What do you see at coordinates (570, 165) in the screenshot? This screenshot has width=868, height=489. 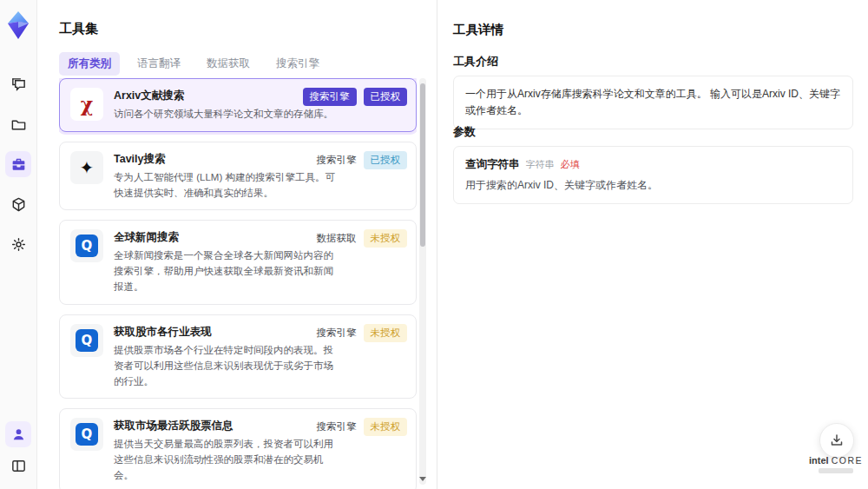 I see `param-required-label: 必填` at bounding box center [570, 165].